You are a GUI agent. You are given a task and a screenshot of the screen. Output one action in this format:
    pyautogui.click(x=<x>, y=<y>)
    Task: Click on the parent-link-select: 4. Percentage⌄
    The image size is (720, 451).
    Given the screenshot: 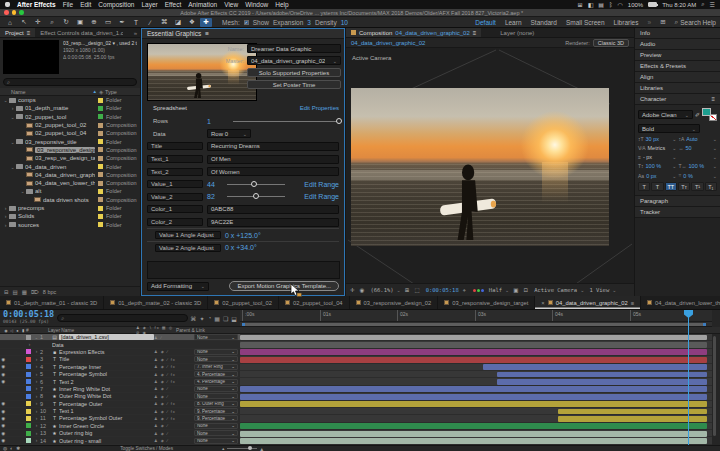 What is the action you would take?
    pyautogui.click(x=216, y=382)
    